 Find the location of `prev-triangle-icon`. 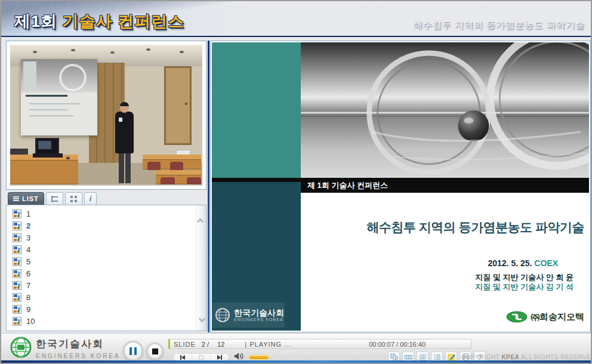

prev-triangle-icon is located at coordinates (183, 357).